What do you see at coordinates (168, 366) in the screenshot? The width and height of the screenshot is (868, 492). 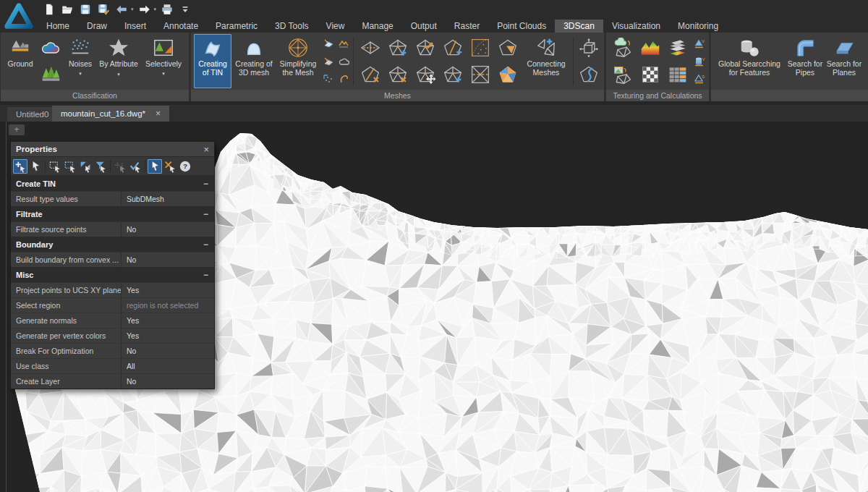 I see `property-value: All` at bounding box center [168, 366].